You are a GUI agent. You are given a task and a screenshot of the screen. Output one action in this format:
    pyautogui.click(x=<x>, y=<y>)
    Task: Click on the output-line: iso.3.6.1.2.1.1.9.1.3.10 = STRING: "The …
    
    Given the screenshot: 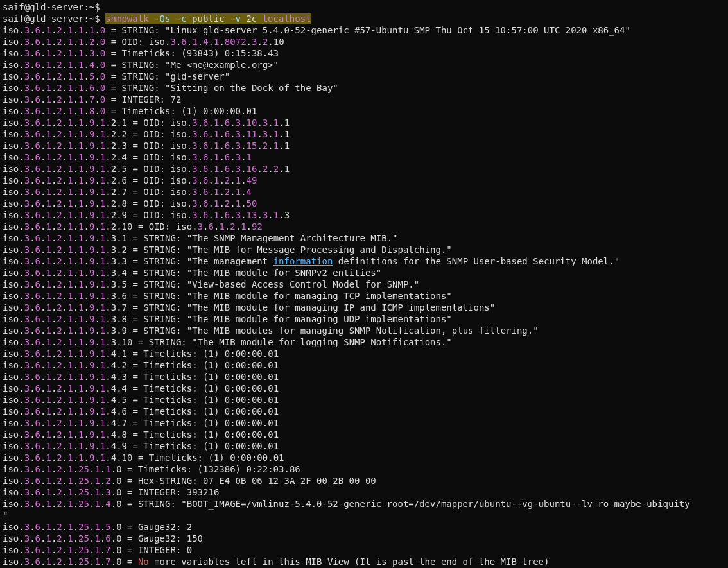 What is the action you would take?
    pyautogui.click(x=364, y=342)
    